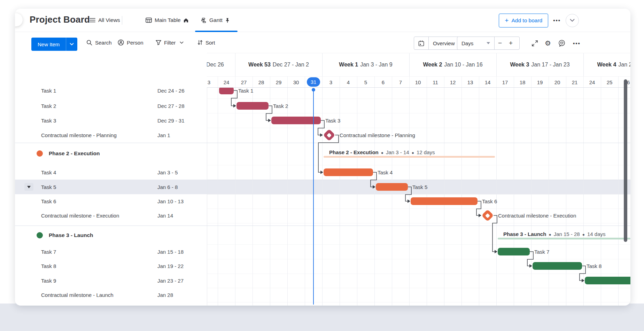 The height and width of the screenshot is (331, 644). I want to click on sort-button: Sort, so click(206, 42).